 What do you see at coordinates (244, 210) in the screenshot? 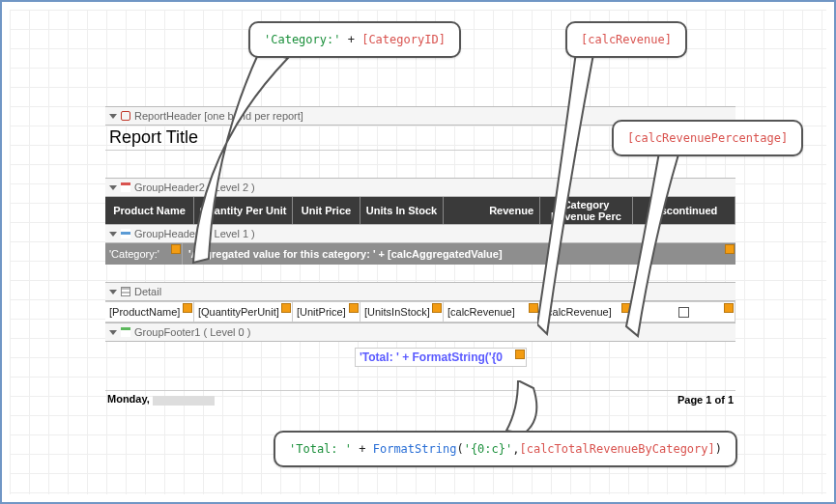
I see `col-qty-per-unit: Quantity Per Unit` at bounding box center [244, 210].